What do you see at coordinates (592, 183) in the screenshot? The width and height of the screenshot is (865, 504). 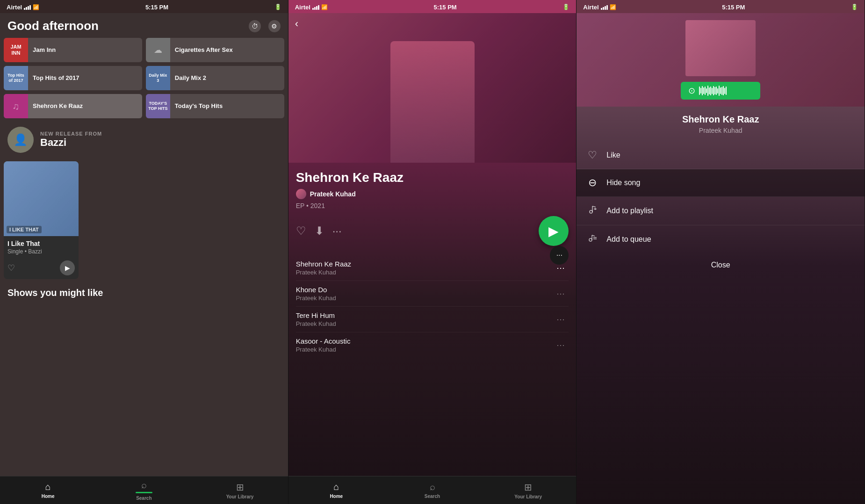 I see `hide-context-icon: ⊖` at bounding box center [592, 183].